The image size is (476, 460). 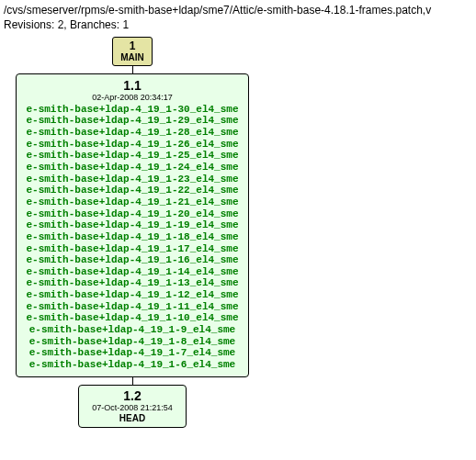 I want to click on tag-item: e-smith-base+ldap-4_19_1-23_el4_sme, so click(x=132, y=180).